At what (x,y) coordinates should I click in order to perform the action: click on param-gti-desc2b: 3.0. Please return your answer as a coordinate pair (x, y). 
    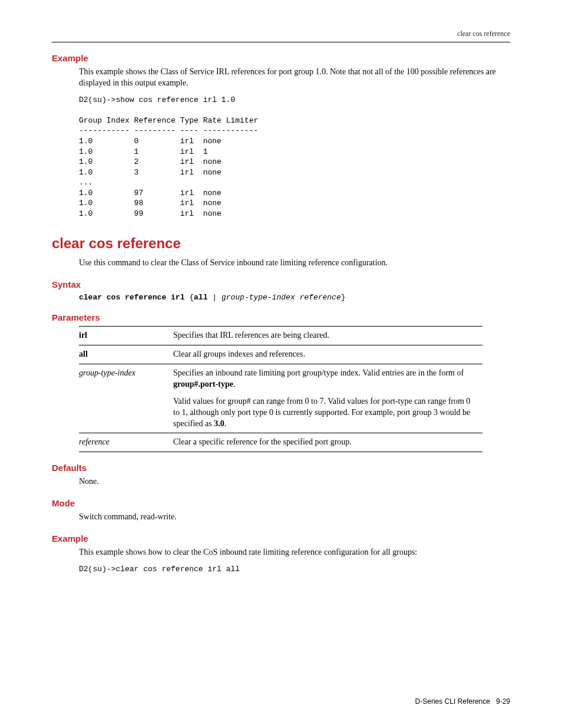
    Looking at the image, I should click on (219, 423).